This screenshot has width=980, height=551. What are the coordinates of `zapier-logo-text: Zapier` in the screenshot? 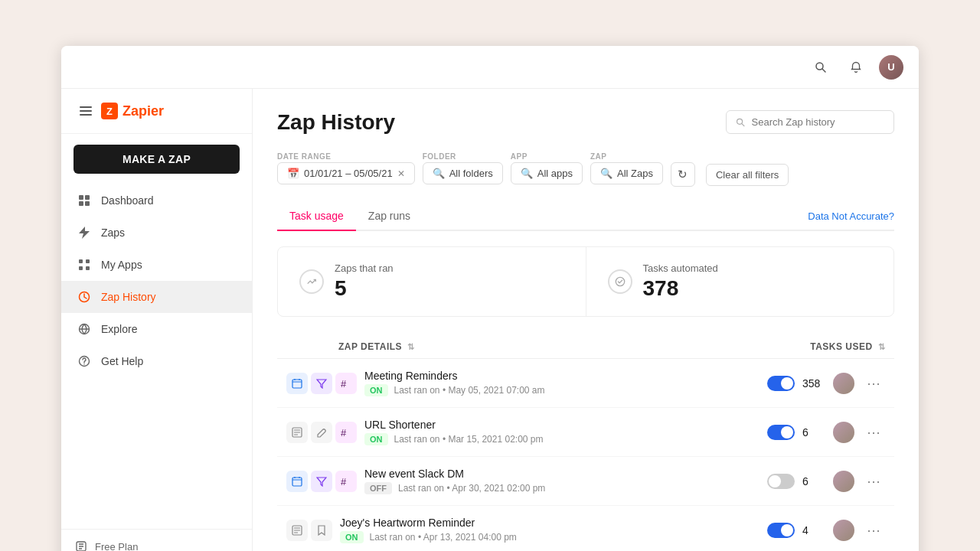 It's located at (143, 112).